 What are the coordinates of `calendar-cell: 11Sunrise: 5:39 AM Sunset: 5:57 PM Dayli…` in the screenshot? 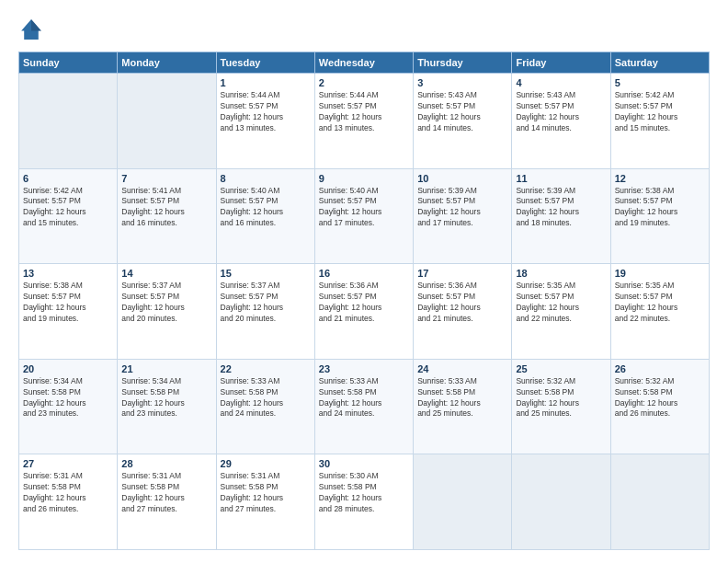 It's located at (561, 216).